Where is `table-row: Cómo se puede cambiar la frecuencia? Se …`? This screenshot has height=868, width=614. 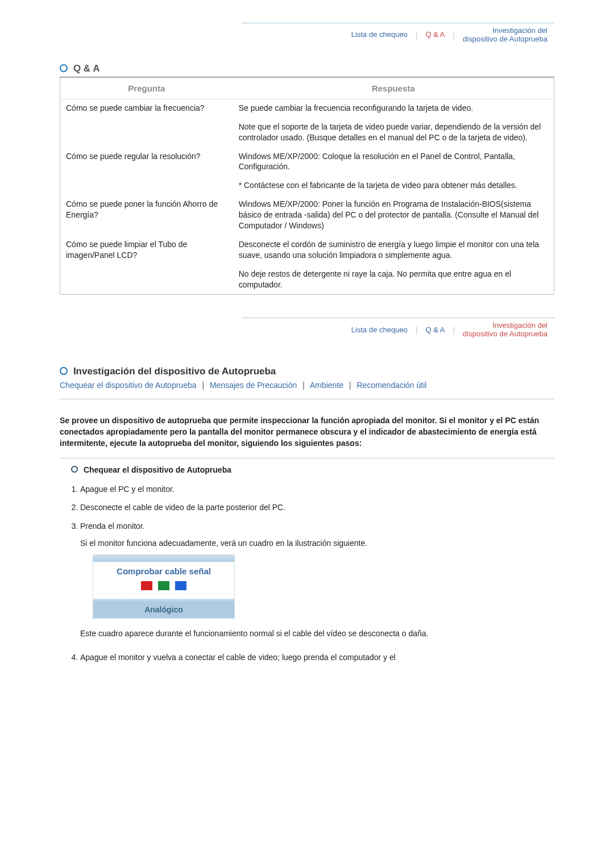 table-row: Cómo se puede cambiar la frecuencia? Se … is located at coordinates (307, 108).